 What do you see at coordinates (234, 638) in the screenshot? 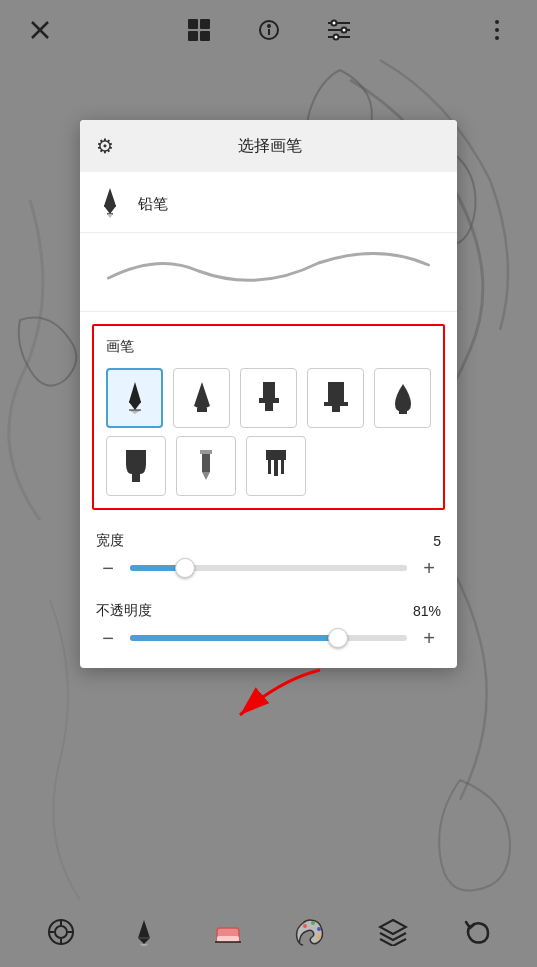
I see `opacity-slider-fill` at bounding box center [234, 638].